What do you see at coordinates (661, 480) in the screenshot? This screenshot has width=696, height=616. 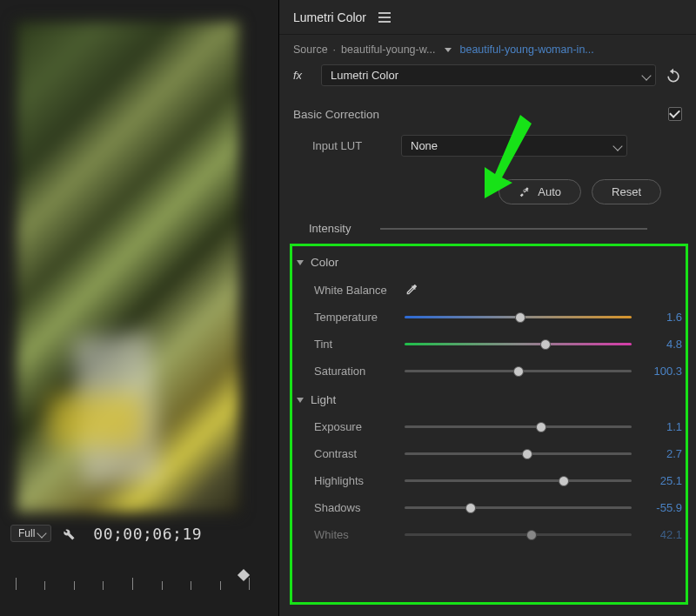 I see `highlights-value: 25.1` at bounding box center [661, 480].